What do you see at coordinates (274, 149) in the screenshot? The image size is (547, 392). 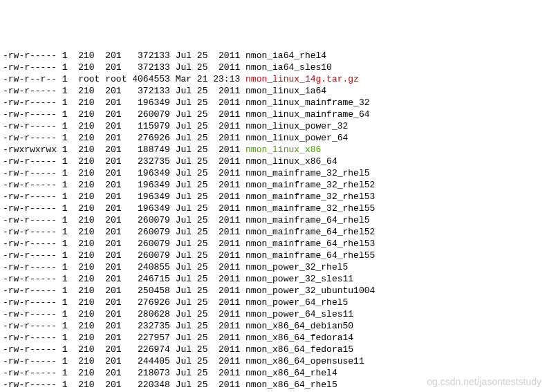 I see `file-row: -rwxrwxrwx 1 210 201 188749 Jul 25 2011 …` at bounding box center [274, 149].